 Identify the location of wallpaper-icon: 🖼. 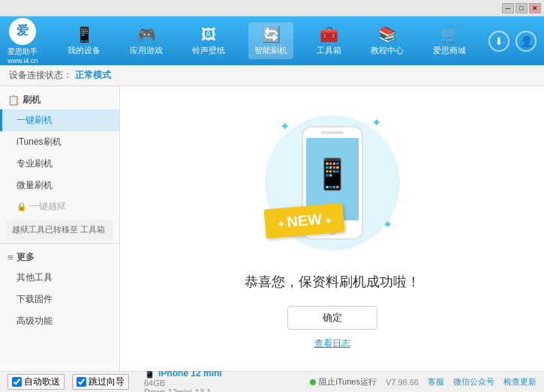
(209, 34).